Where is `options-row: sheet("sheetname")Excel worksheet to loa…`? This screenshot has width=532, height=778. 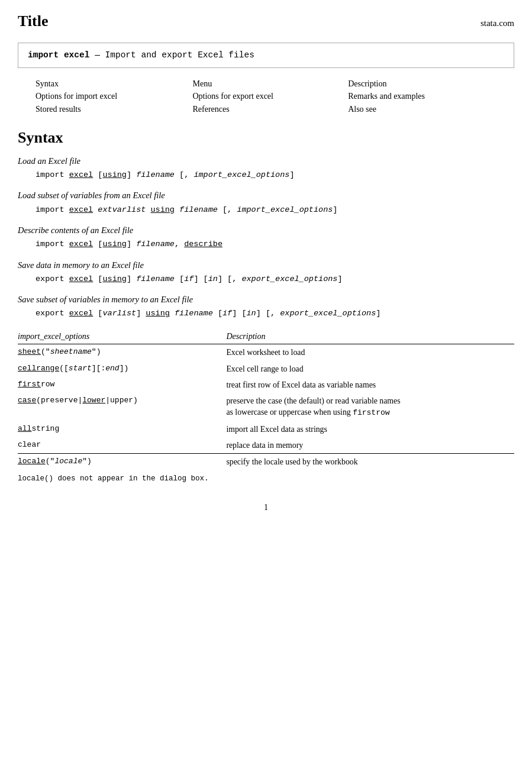
options-row: sheet("sheetname")Excel worksheet to loa… is located at coordinates (266, 353).